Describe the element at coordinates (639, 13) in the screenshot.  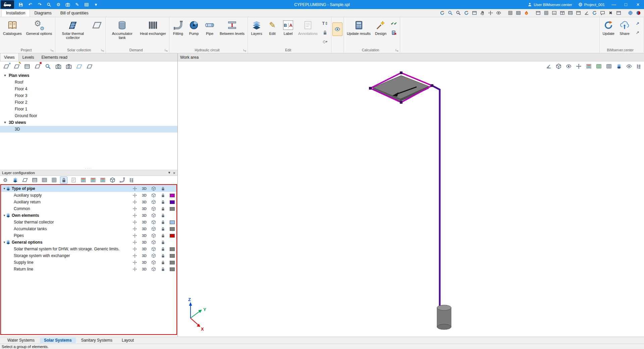
I see `bim-model-icon` at that location.